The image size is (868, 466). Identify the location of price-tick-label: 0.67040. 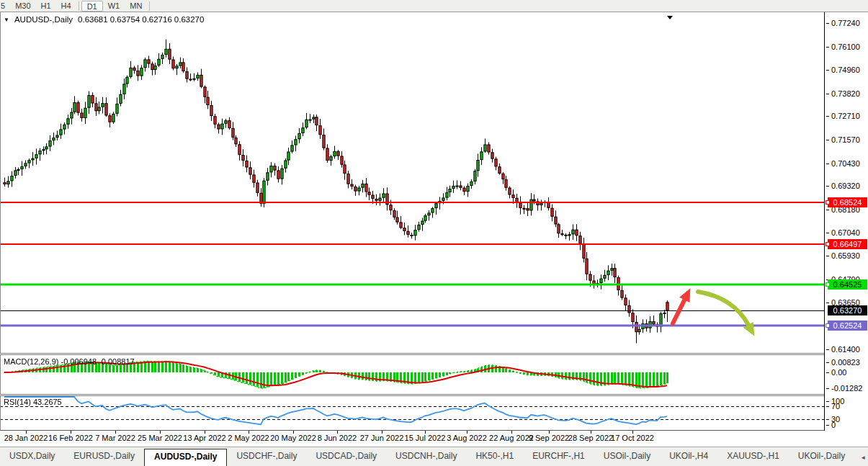
(846, 233).